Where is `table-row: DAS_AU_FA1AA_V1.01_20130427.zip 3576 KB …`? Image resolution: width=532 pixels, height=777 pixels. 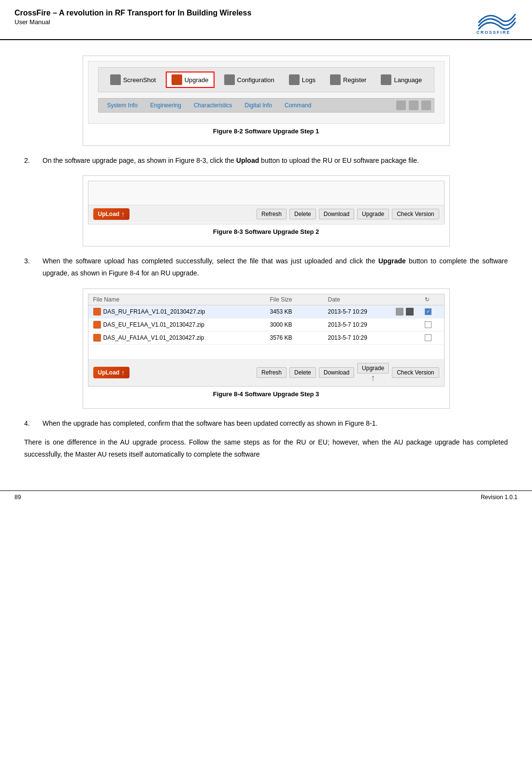
table-row: DAS_AU_FA1AA_V1.01_20130427.zip 3576 KB … is located at coordinates (266, 338).